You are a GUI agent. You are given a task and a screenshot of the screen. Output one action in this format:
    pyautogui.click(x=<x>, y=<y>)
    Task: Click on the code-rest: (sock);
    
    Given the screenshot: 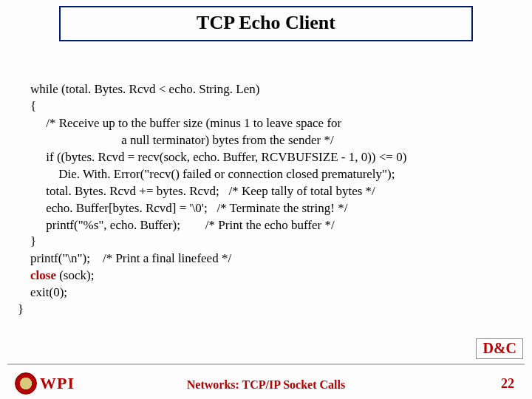 What is the action you would take?
    pyautogui.click(x=75, y=275)
    